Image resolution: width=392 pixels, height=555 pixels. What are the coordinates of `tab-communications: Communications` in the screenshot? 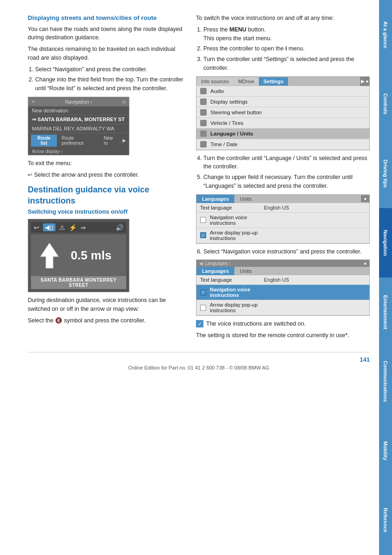 It's located at (386, 382).